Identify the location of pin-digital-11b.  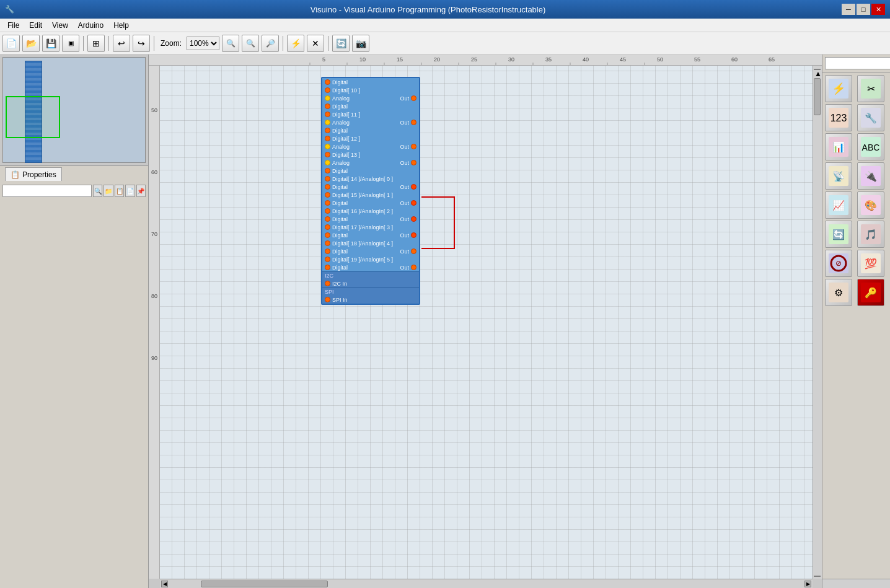
(327, 130).